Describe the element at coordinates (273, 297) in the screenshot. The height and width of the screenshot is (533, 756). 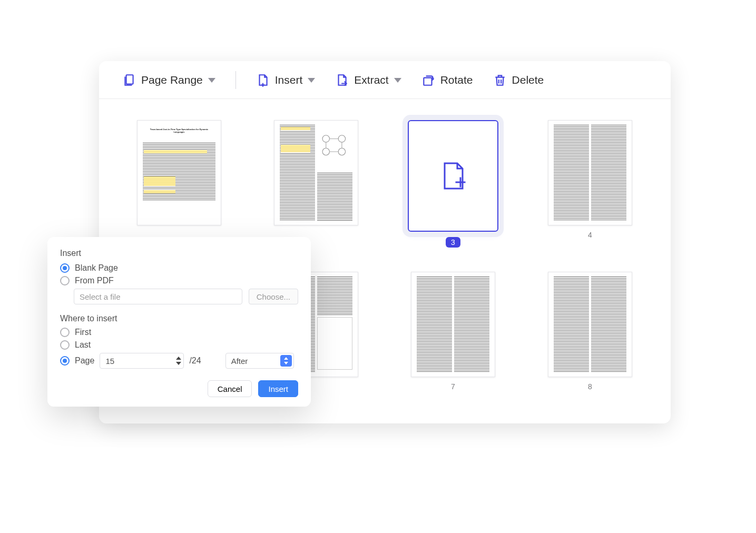
I see `choose-file-button: Choose...` at that location.